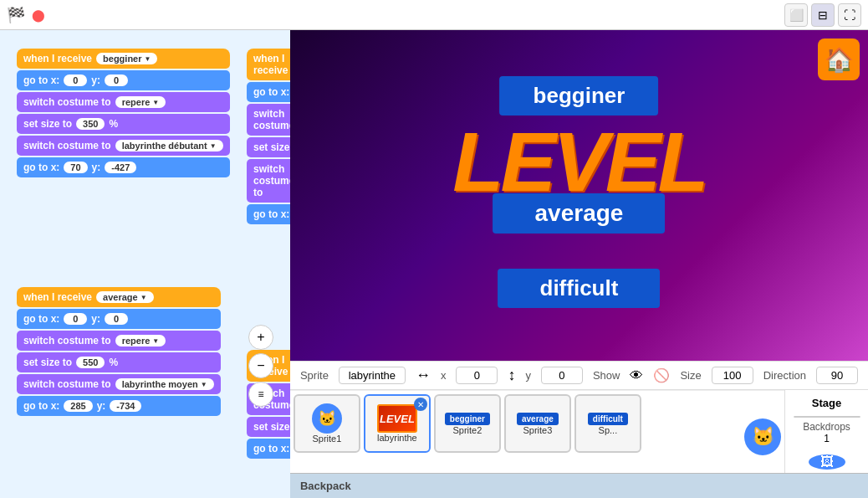 This screenshot has height=498, width=868. I want to click on green-flag-button: 🏁, so click(16, 15).